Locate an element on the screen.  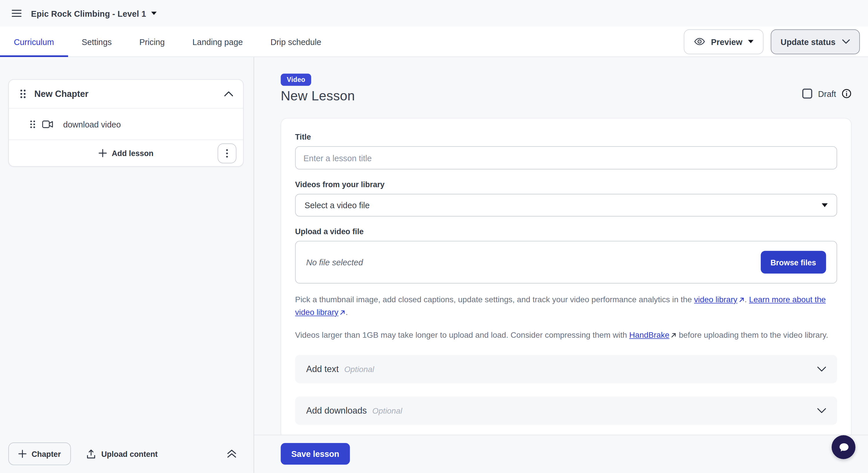
upload-content-button: Upload content is located at coordinates (122, 454).